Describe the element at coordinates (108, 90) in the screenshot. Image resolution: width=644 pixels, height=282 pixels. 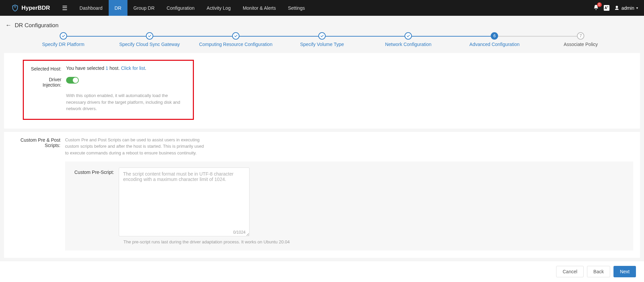
I see `highlight-box: Selected Host: You have selected 1 host.…` at that location.